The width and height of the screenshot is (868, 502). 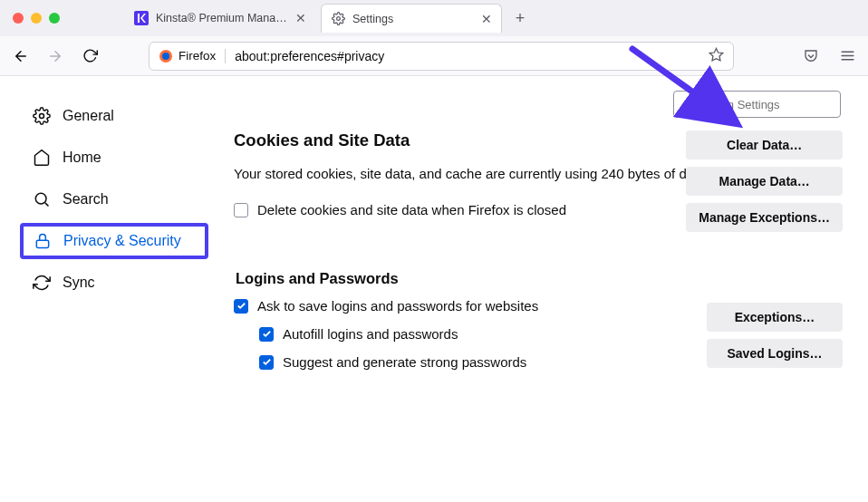 What do you see at coordinates (847, 56) in the screenshot?
I see `menu-icon` at bounding box center [847, 56].